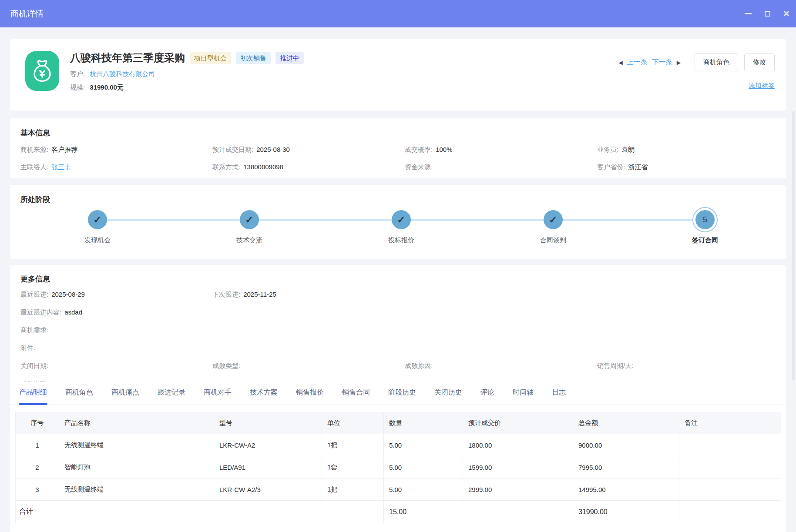 The width and height of the screenshot is (796, 532). Describe the element at coordinates (398, 14) in the screenshot. I see `titlebar: 商机详情 ✕` at that location.